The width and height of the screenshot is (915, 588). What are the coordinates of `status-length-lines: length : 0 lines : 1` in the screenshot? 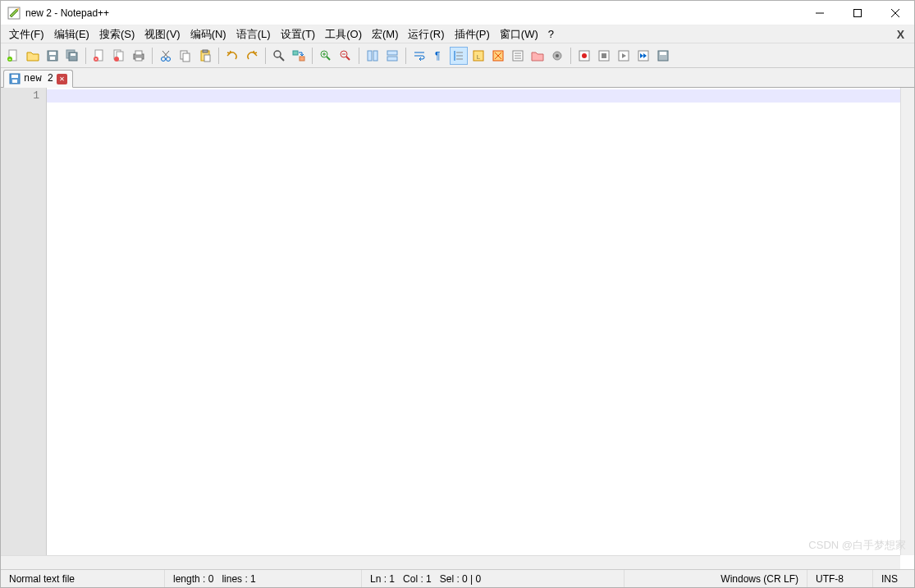 It's located at (263, 579).